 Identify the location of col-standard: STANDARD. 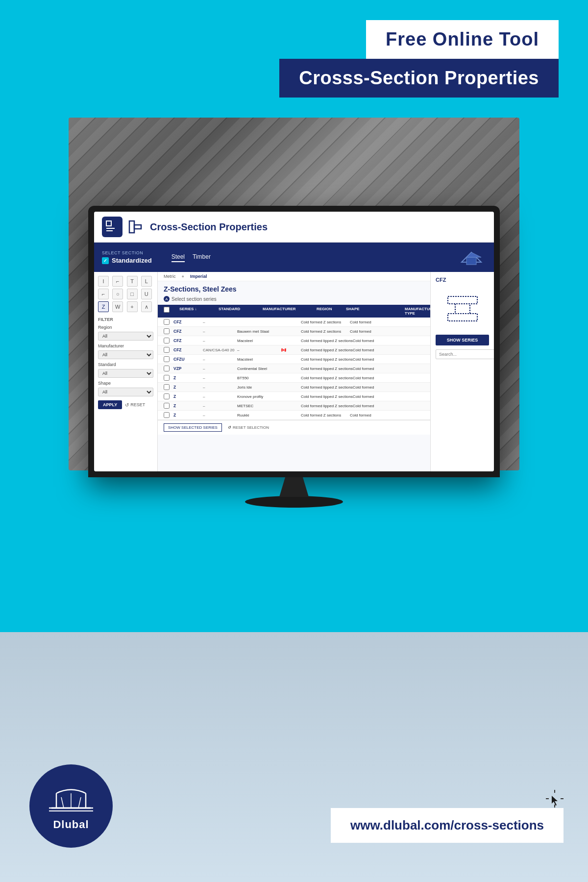
(236, 311).